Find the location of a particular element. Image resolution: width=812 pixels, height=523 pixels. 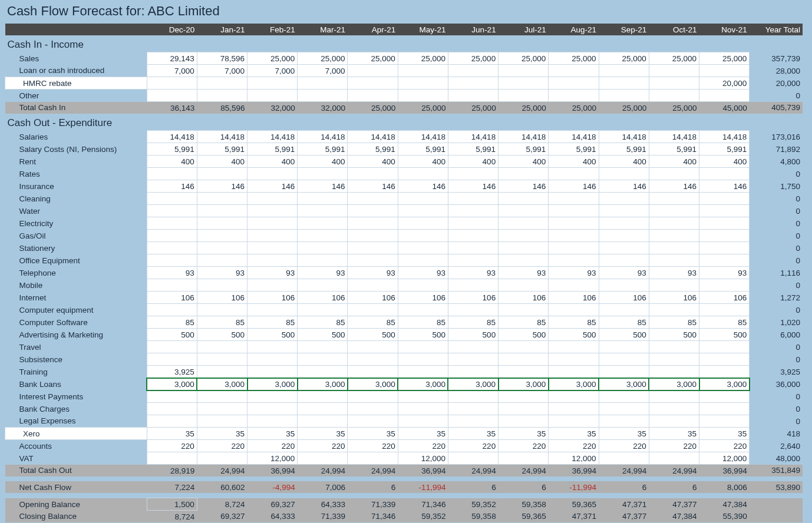

value-cell: 3,925 is located at coordinates (172, 372).